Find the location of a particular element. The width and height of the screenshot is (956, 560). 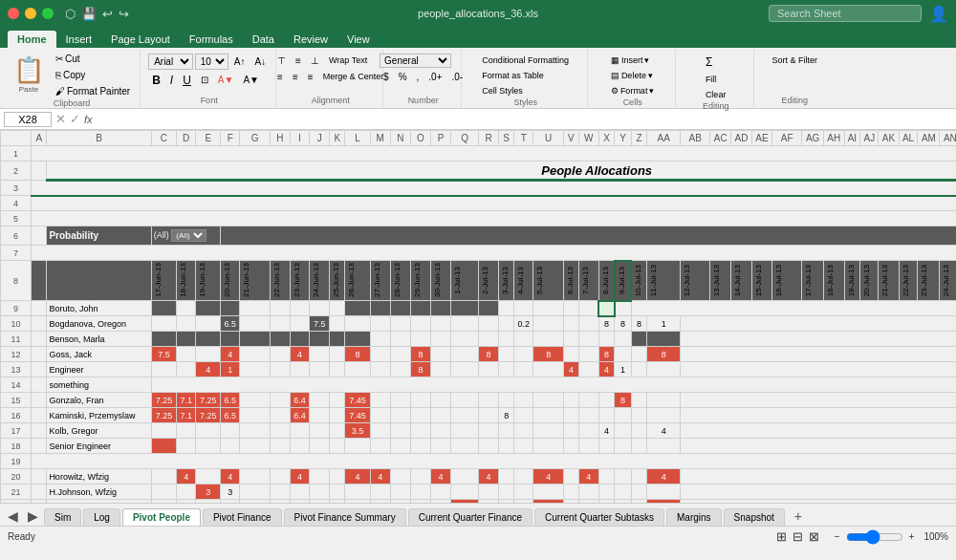

col-header-ak: AK is located at coordinates (889, 139).